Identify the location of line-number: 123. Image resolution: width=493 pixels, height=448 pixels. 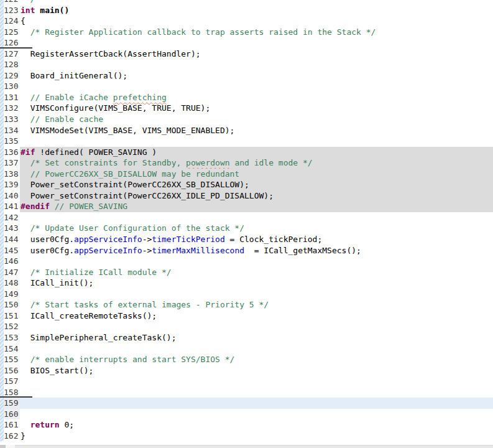
(12, 11).